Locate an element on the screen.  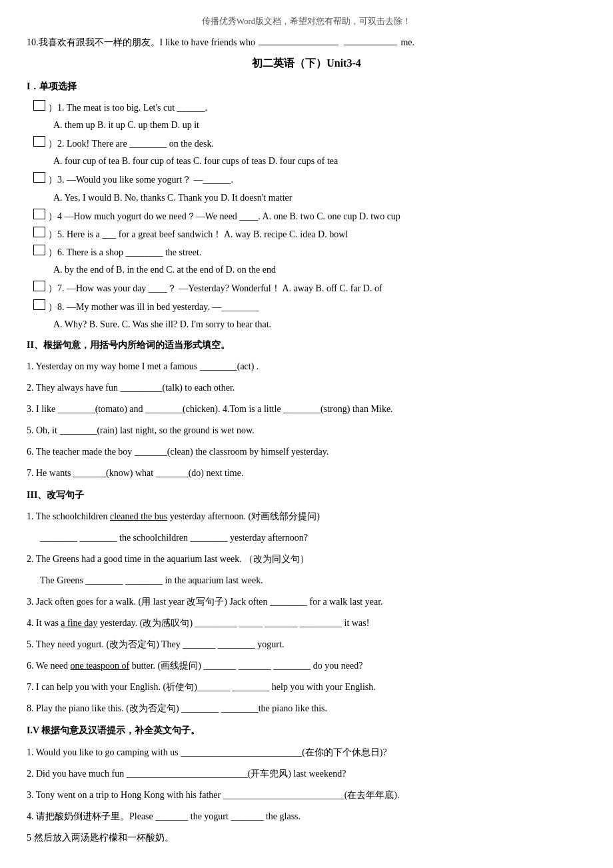
question-10: 10.我喜欢有跟我不一样的朋友。I like to have friends w… is located at coordinates (306, 43).